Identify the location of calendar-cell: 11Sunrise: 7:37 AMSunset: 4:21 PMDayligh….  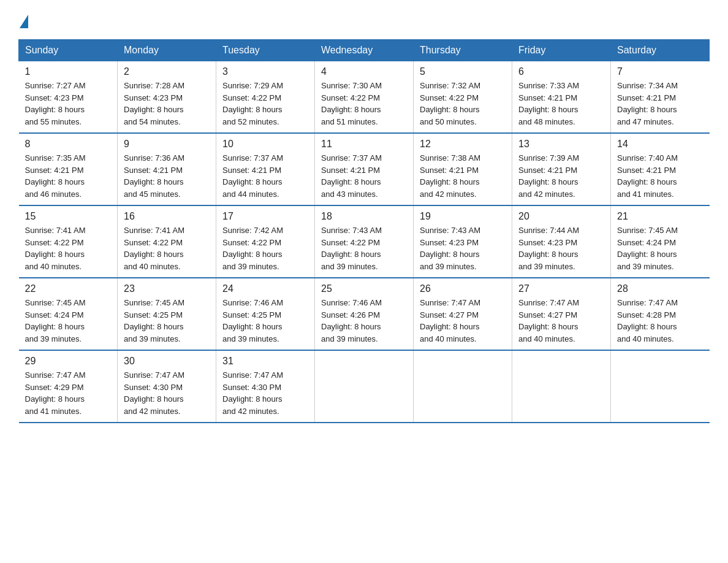
(364, 169).